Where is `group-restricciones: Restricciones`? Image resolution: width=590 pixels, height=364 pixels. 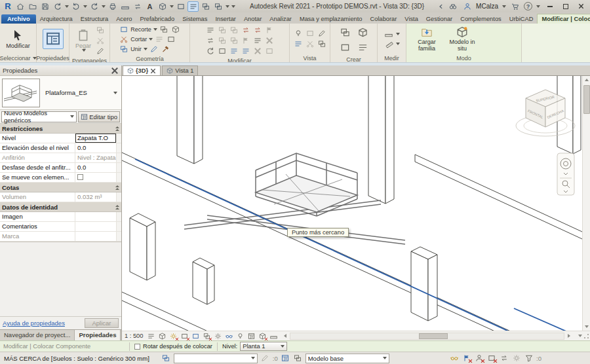 group-restricciones: Restricciones is located at coordinates (60, 128).